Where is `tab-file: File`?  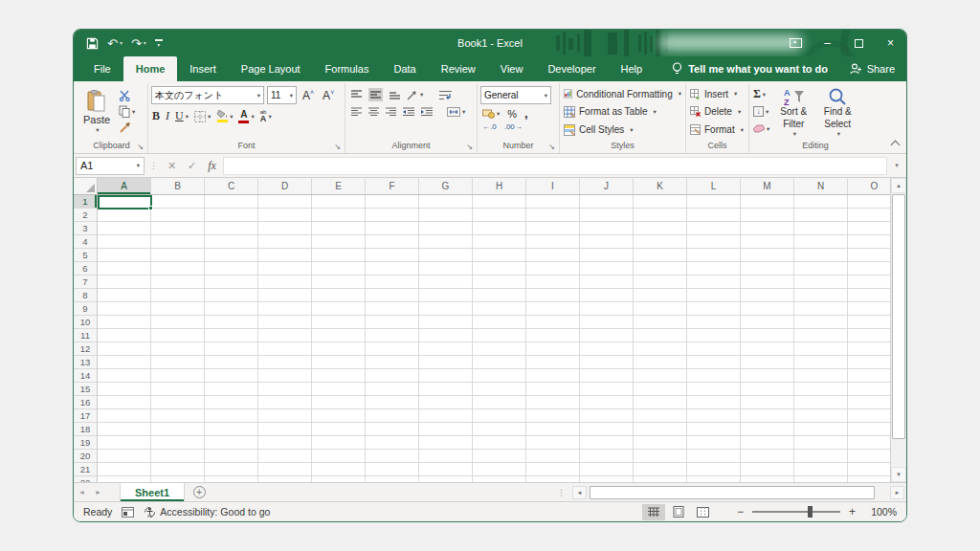
tab-file: File is located at coordinates (102, 69).